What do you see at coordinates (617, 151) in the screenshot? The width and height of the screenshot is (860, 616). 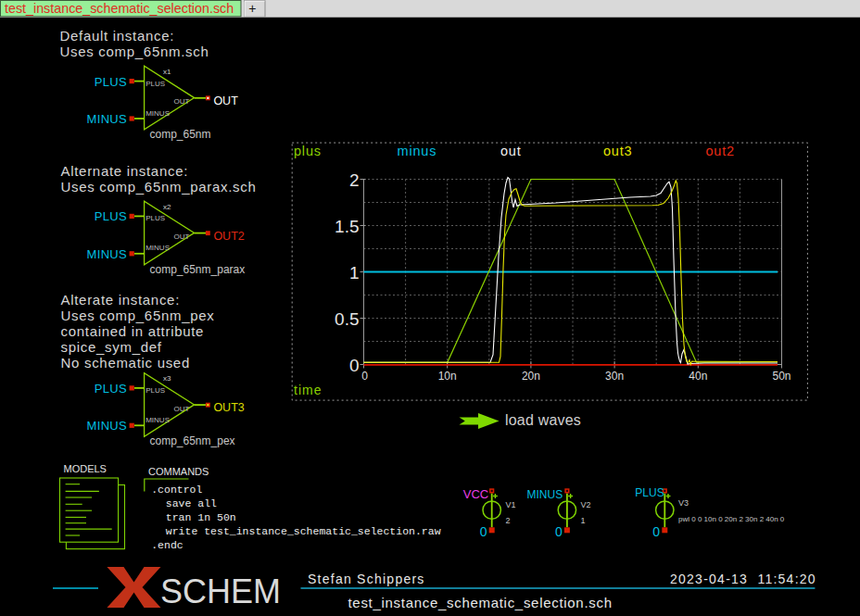 I see `svg-text: out3` at bounding box center [617, 151].